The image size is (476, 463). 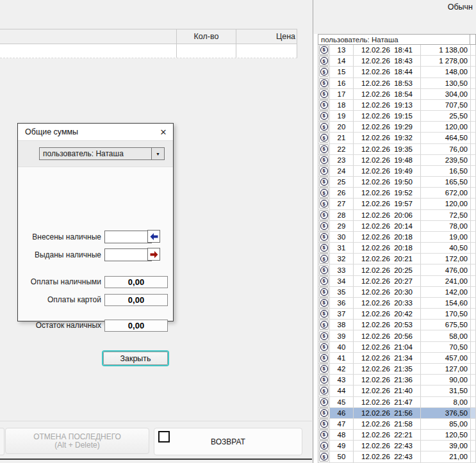 I want to click on close-button: Закрыть, so click(x=136, y=359).